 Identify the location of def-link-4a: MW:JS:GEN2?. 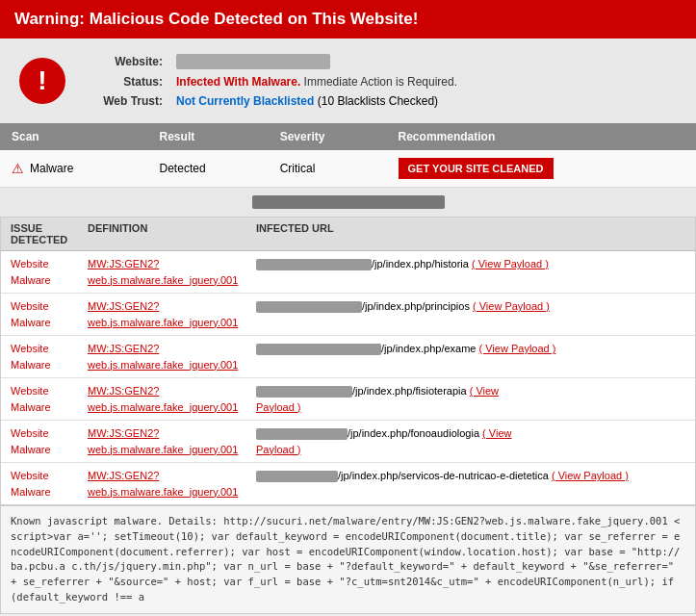
(123, 391).